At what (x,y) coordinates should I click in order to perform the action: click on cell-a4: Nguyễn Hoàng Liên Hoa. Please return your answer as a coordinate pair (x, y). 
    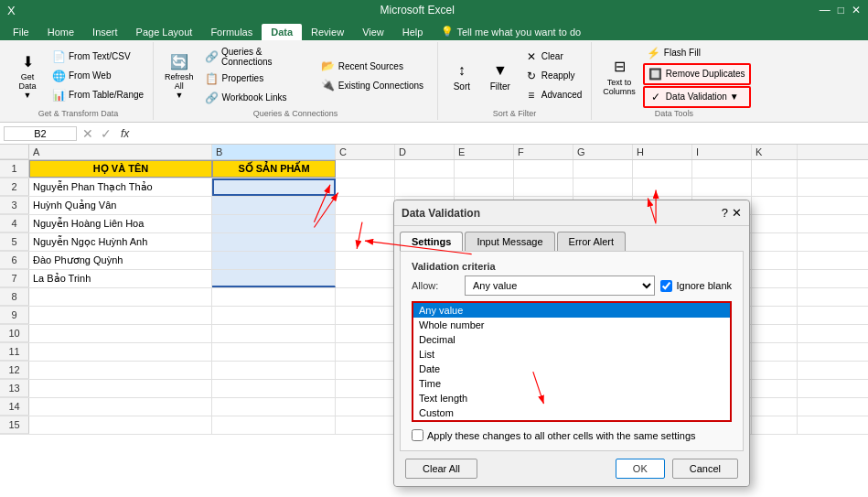
    Looking at the image, I should click on (121, 223).